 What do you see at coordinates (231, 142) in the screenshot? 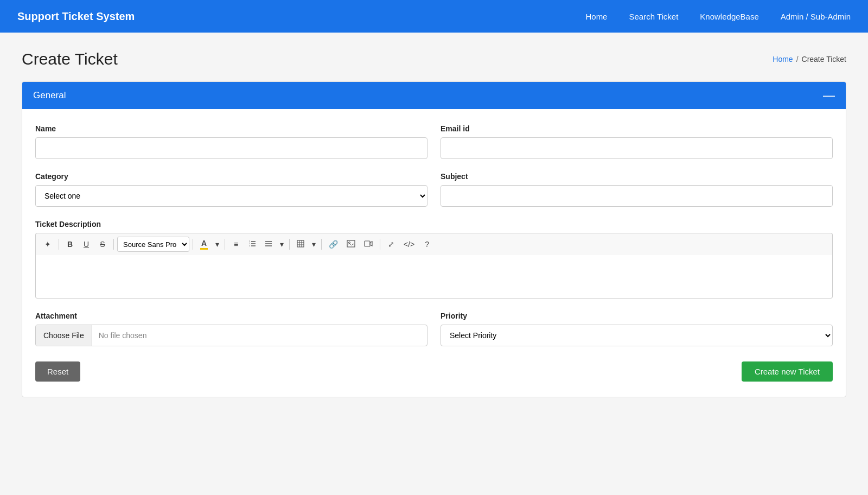
I see `name-group: Name` at bounding box center [231, 142].